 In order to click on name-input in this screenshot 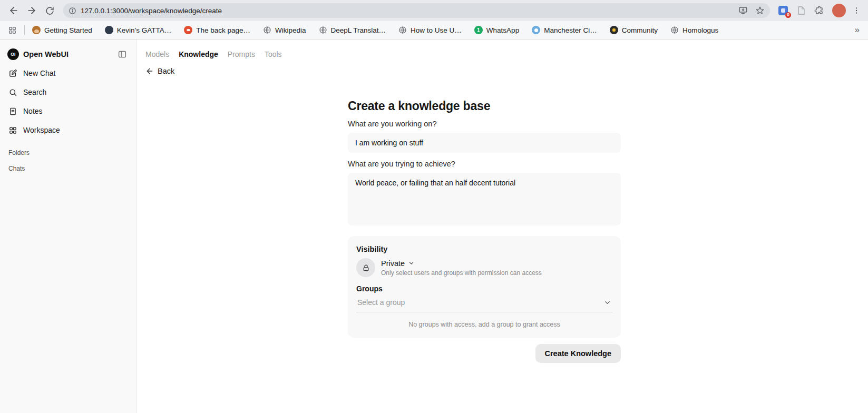, I will do `click(484, 143)`.